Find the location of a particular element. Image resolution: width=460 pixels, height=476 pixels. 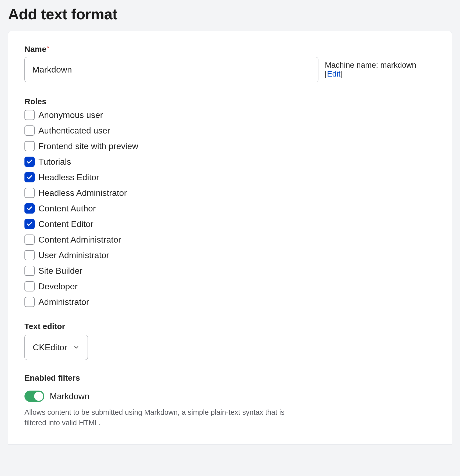

machine-name-prefix: Machine name: is located at coordinates (353, 65).